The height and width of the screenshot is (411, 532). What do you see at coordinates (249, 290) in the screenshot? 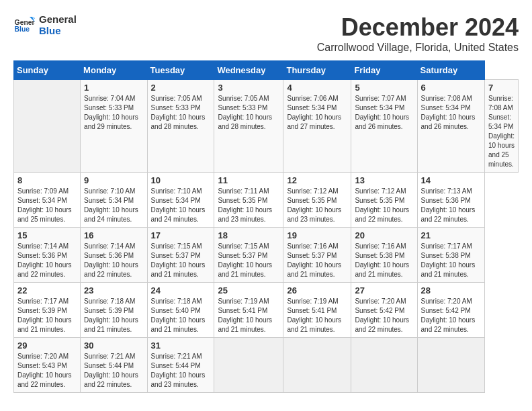
I see `day-number: 25` at bounding box center [249, 290].